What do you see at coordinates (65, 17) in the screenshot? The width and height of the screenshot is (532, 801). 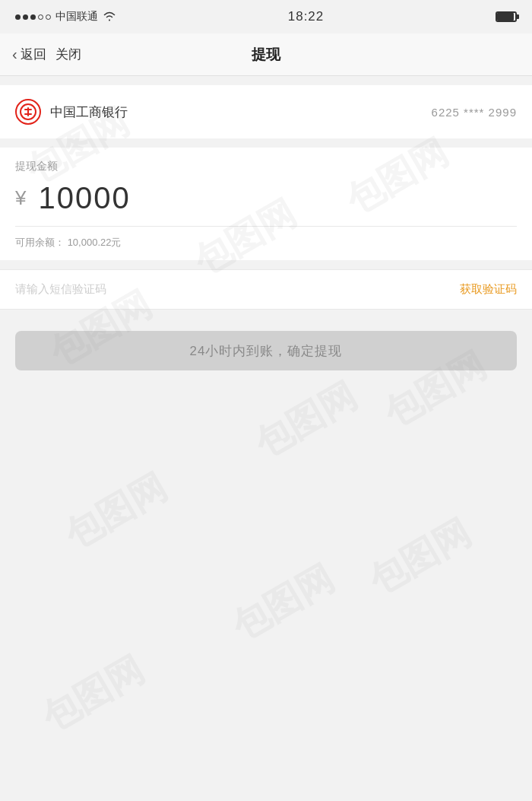 I see `status-left: 中国联通` at bounding box center [65, 17].